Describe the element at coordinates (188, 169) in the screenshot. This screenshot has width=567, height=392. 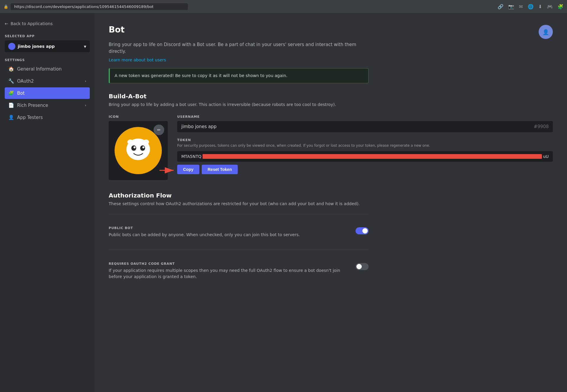
I see `copy-token-button: Copy` at that location.